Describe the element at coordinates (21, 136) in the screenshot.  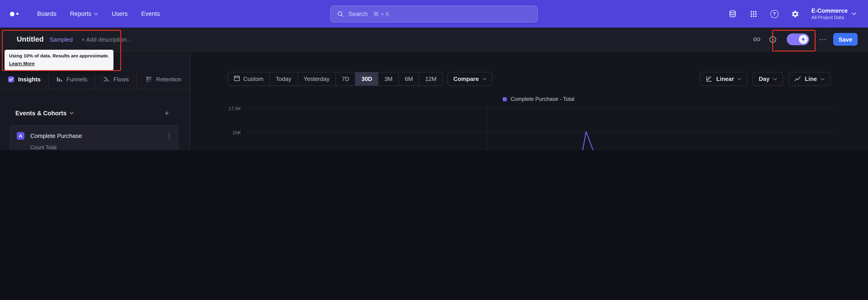
I see `event-letter-badge: A` at that location.